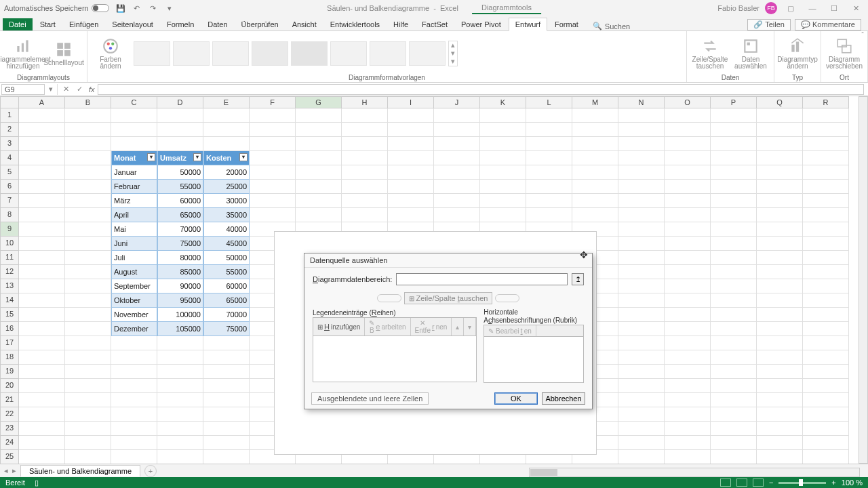 The width and height of the screenshot is (868, 488). Describe the element at coordinates (151, 157) in the screenshot. I see `filter-dropdown-icon: ▾` at that location.